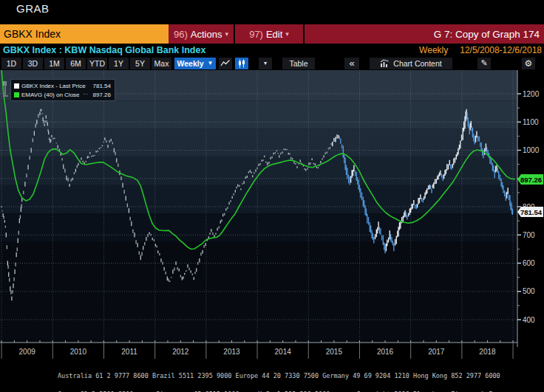  I want to click on chart-toolbar: 1D3D1M6MYTD1Y5YMax Weekly ▼ ▾ Table « Ch…, so click(272, 63).